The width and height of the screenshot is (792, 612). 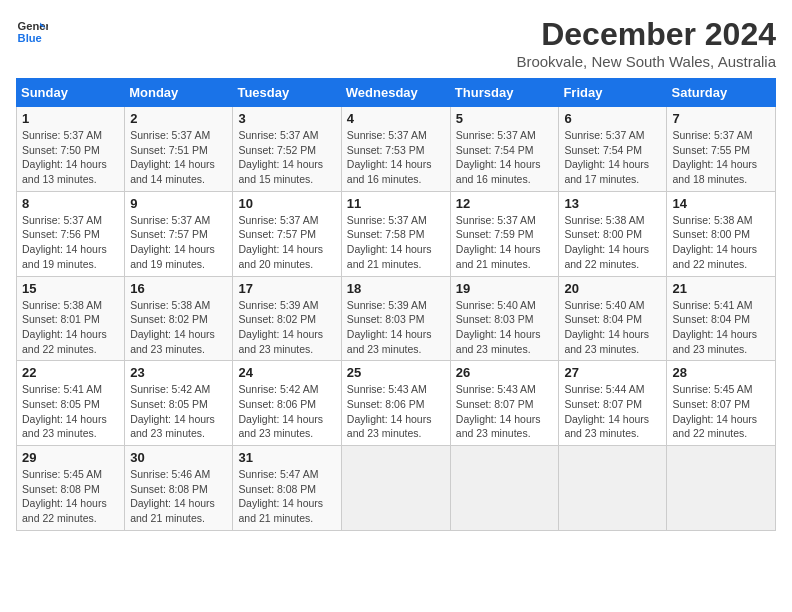 What do you see at coordinates (396, 372) in the screenshot?
I see `day-number: 25` at bounding box center [396, 372].